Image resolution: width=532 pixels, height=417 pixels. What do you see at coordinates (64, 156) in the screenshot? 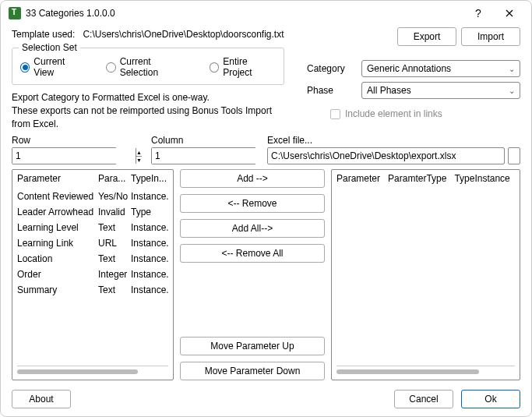
I see `row-spinner: ▲▼` at bounding box center [64, 156].